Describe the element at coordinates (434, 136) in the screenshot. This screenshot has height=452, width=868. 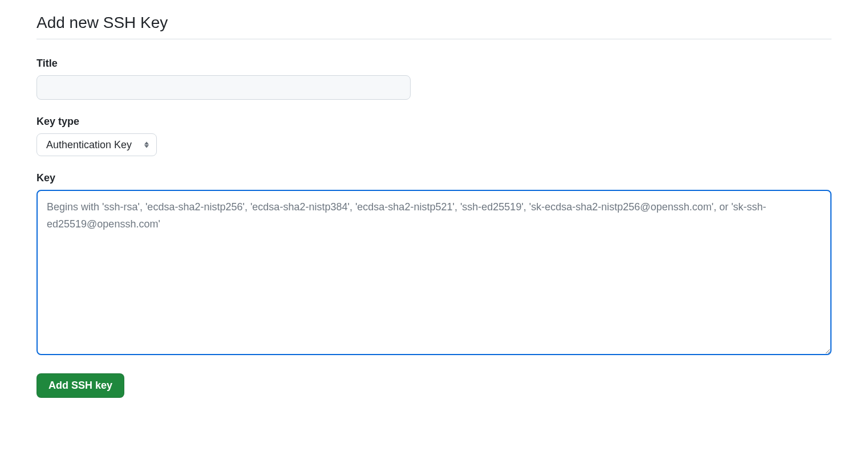
I see `key-type-field-group: Key type Authentication Key` at that location.